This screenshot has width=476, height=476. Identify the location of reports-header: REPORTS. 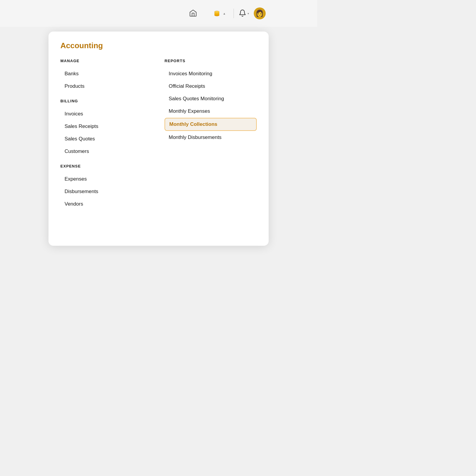
(211, 61).